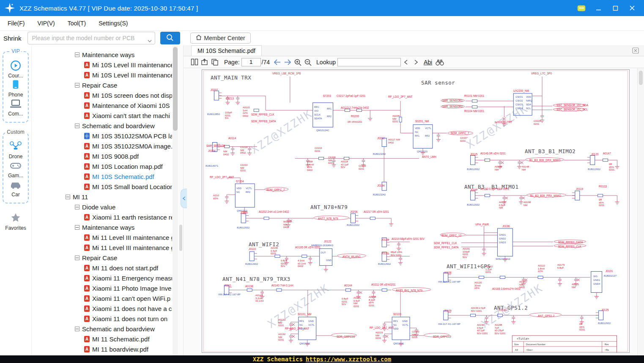 Image resolution: width=644 pixels, height=363 pixels. I want to click on tree-file-row: AXiaomi 11 can't open WiFi.p, so click(102, 298).